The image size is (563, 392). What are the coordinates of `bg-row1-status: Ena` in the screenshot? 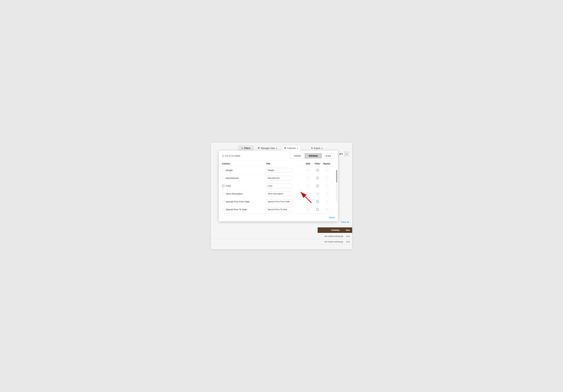 It's located at (348, 236).